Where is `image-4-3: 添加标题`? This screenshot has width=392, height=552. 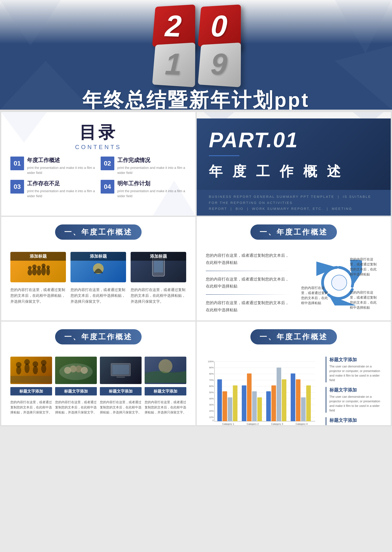
image-4-3: 添加标题 is located at coordinates (158, 267).